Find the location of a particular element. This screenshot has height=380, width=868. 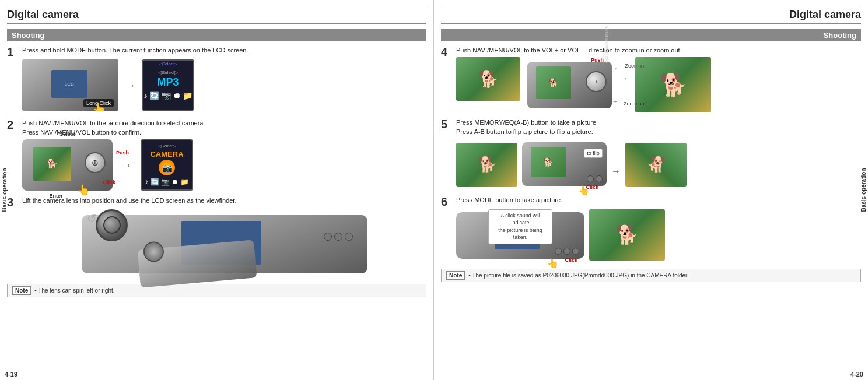

arrow-right-4: → is located at coordinates (624, 79).